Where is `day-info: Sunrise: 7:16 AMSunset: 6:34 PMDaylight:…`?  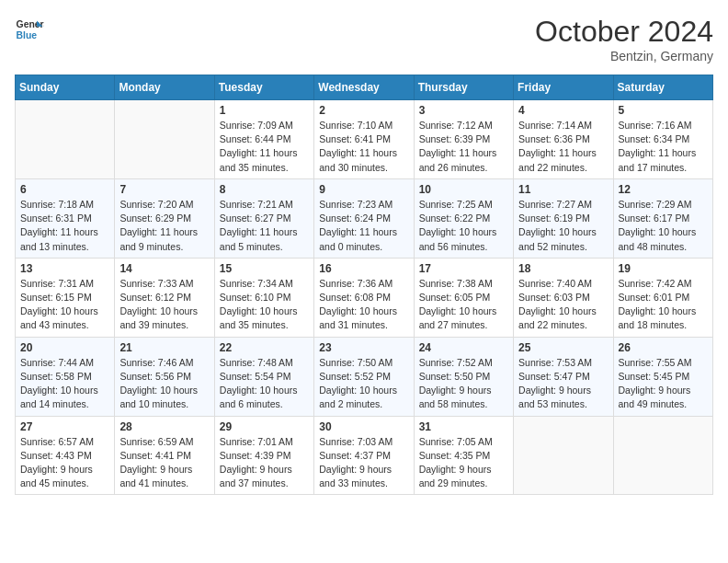 day-info: Sunrise: 7:16 AMSunset: 6:34 PMDaylight:… is located at coordinates (664, 147).